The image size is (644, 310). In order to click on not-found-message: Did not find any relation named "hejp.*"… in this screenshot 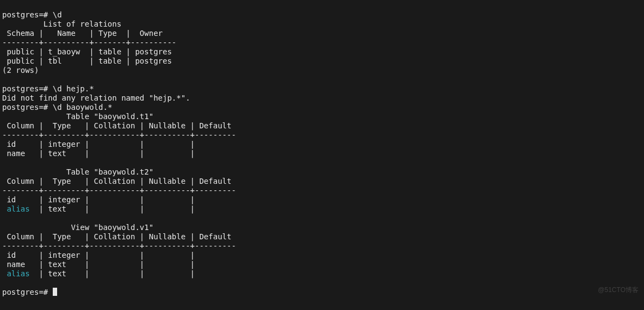, I will do `click(96, 98)`.